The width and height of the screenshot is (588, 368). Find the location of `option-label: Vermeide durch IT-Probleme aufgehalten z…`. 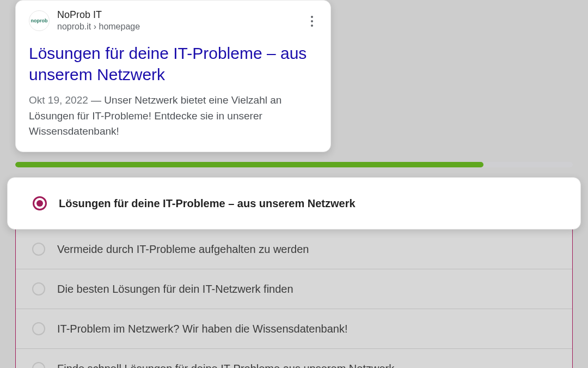

option-label: Vermeide durch IT-Probleme aufgehalten z… is located at coordinates (183, 249).